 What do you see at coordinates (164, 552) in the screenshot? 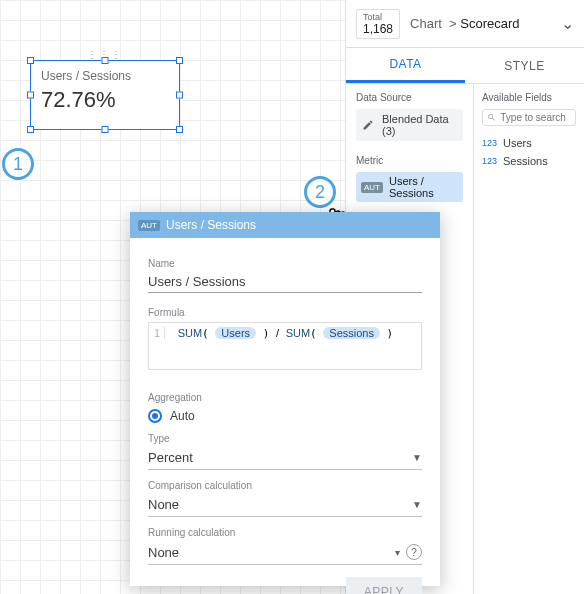
I see `running-value: None` at bounding box center [164, 552].